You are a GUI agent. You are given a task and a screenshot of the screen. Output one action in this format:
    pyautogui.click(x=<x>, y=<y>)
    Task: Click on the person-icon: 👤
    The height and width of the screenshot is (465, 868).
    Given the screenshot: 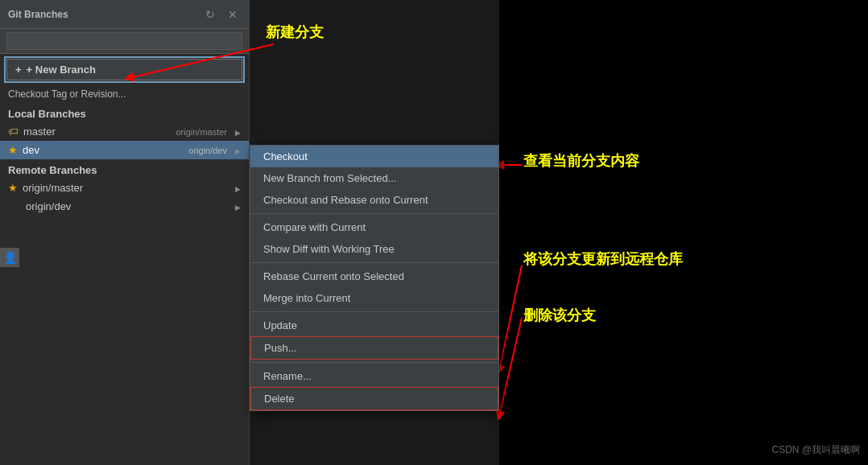 What is the action you would take?
    pyautogui.click(x=10, y=257)
    